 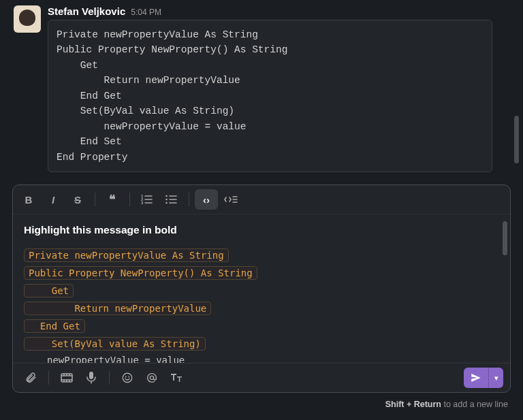 What do you see at coordinates (176, 378) in the screenshot?
I see `text-format-icon` at bounding box center [176, 378].